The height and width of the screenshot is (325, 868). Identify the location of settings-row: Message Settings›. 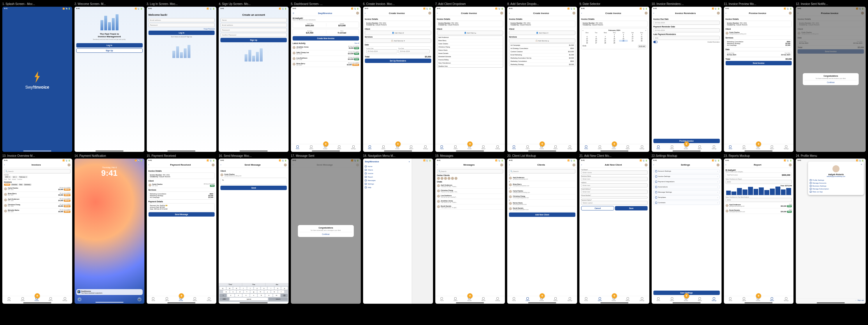
(687, 192).